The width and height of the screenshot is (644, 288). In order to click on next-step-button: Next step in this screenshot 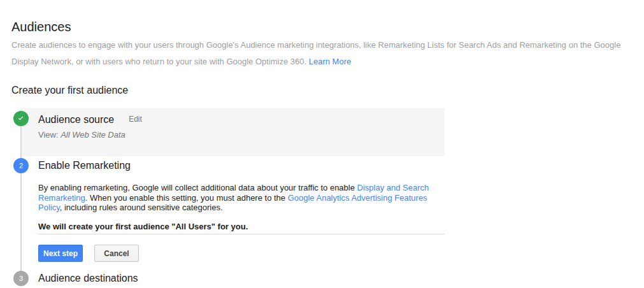, I will do `click(61, 254)`.